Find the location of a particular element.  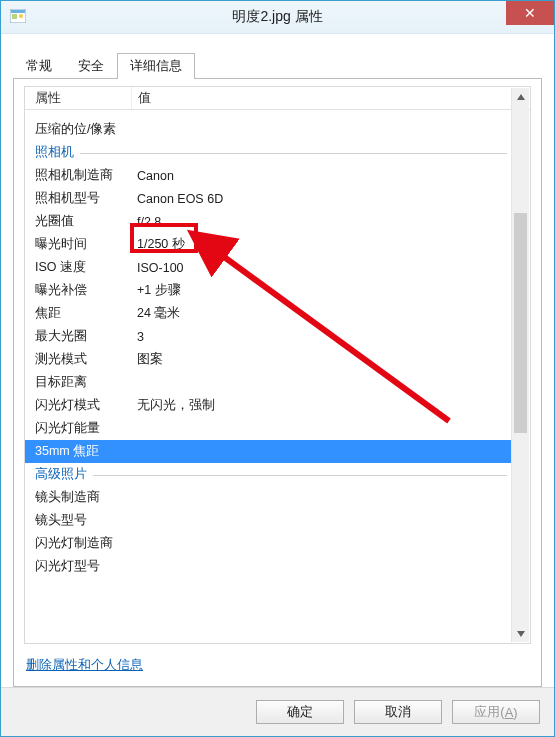

button-bar: 确定 取消 应用(A) is located at coordinates (278, 712).